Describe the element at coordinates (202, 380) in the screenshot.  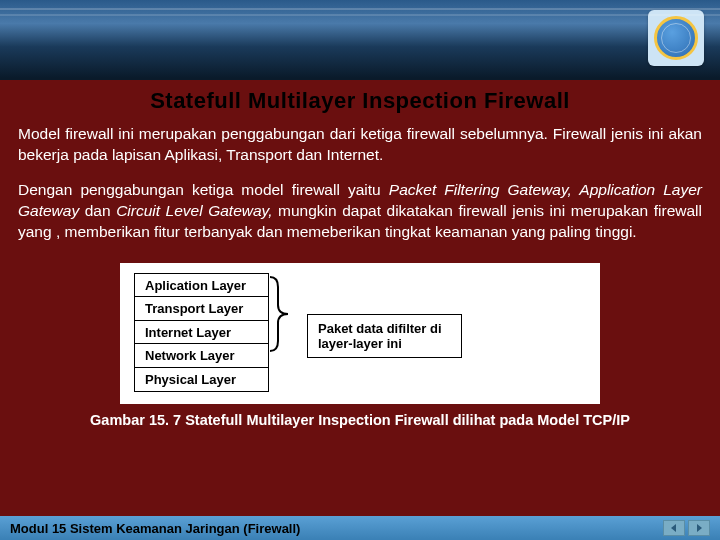
I see `layer-physical: Physical Layer` at that location.